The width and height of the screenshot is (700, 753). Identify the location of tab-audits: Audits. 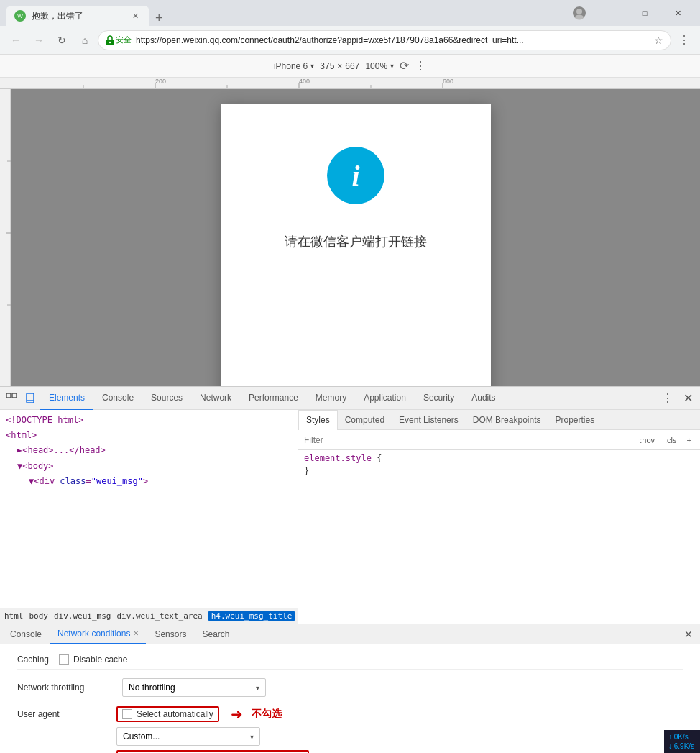
(483, 398).